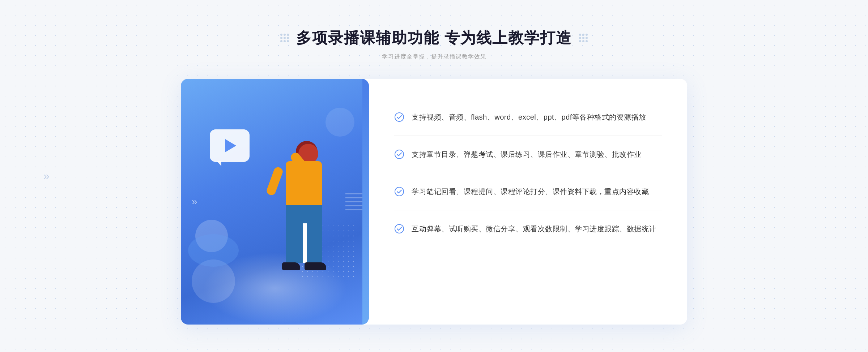 The width and height of the screenshot is (868, 352). What do you see at coordinates (527, 154) in the screenshot?
I see `feature-text-2: 支持章节目录、弹题考试、课后练习、课后作业、章节测验、批改作业` at bounding box center [527, 154].